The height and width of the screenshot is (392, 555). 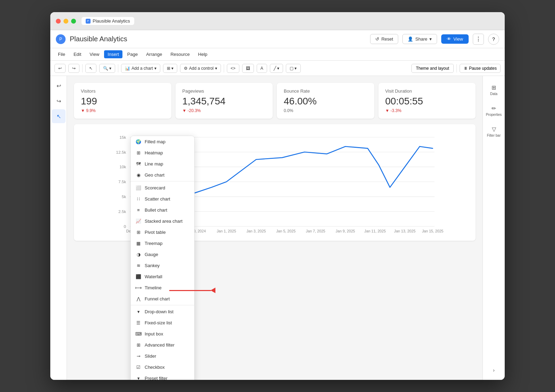 What do you see at coordinates (433, 68) in the screenshot?
I see `theme-layout-label: Theme and layout` at bounding box center [433, 68].